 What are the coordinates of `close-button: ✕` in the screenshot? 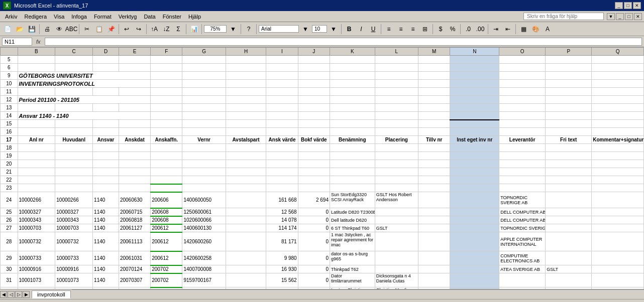 It's located at (637, 6).